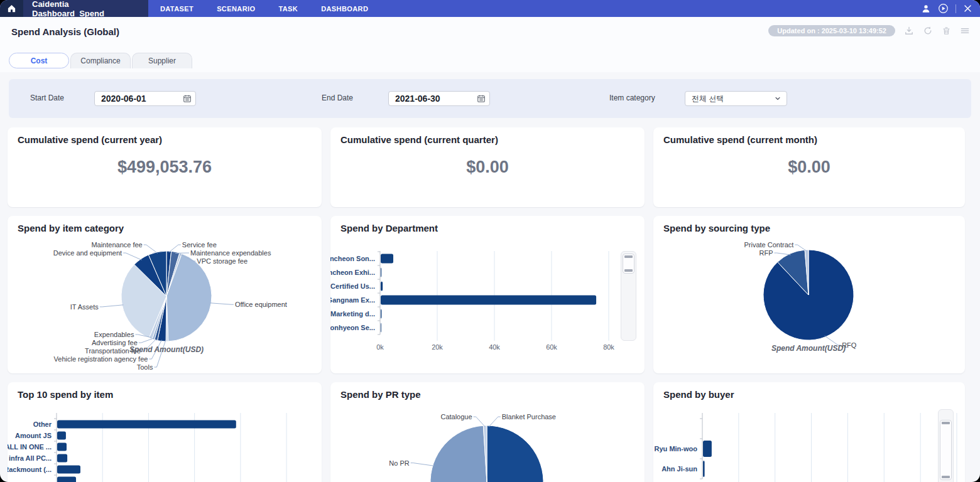 This screenshot has height=482, width=980. What do you see at coordinates (353, 300) in the screenshot?
I see `svg-text: Gangnam Ex...` at bounding box center [353, 300].